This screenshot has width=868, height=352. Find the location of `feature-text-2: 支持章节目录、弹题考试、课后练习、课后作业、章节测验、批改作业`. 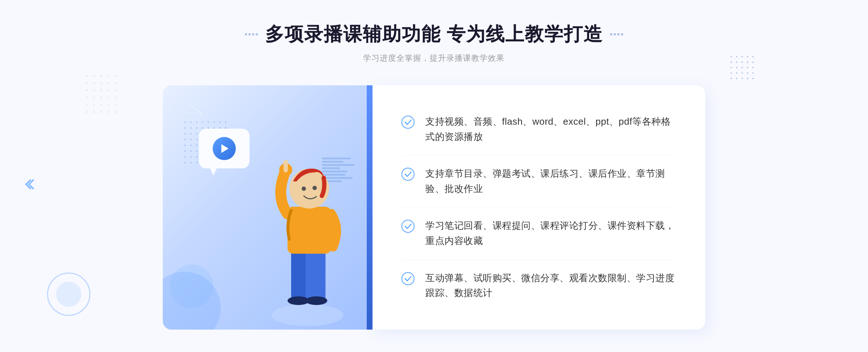

feature-text-2: 支持章节目录、弹题考试、课后练习、课后作业、章节测验、批改作业 is located at coordinates (551, 181).